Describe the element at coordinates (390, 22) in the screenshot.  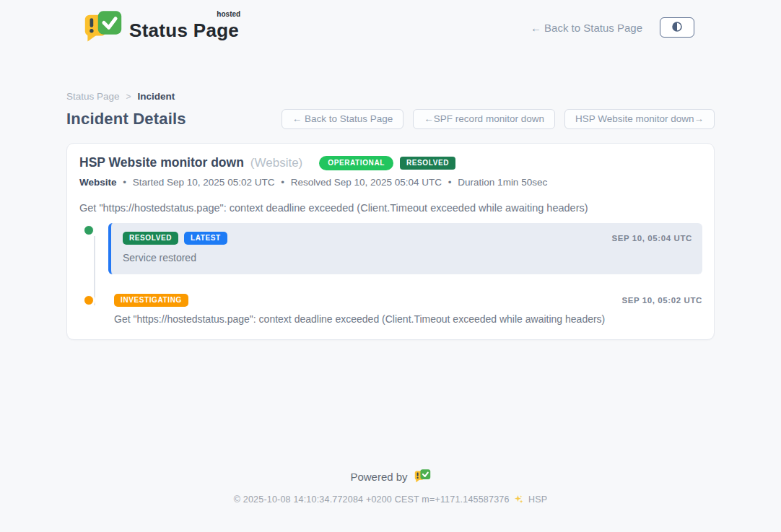
I see `header: hosted Status Page ← Back to Status Page` at that location.